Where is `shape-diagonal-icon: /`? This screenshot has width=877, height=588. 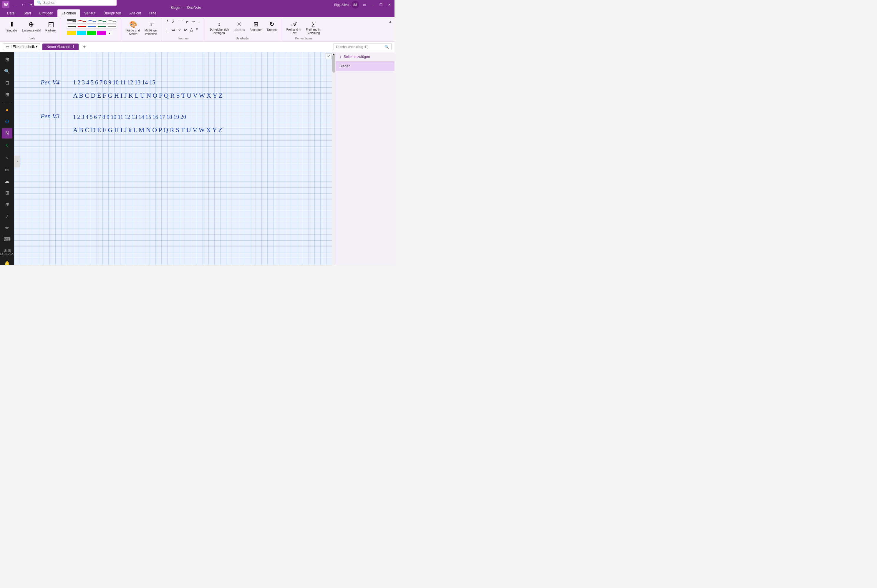 shape-diagonal-icon: / is located at coordinates (167, 22).